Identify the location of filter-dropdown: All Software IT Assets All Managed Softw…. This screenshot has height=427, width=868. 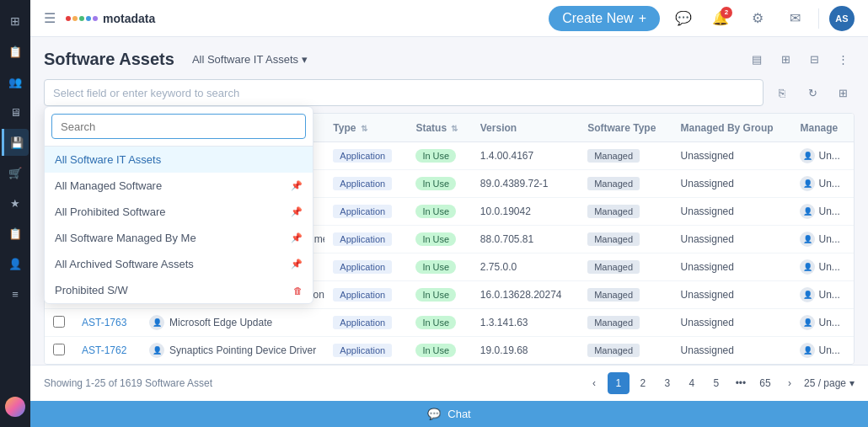
(179, 205).